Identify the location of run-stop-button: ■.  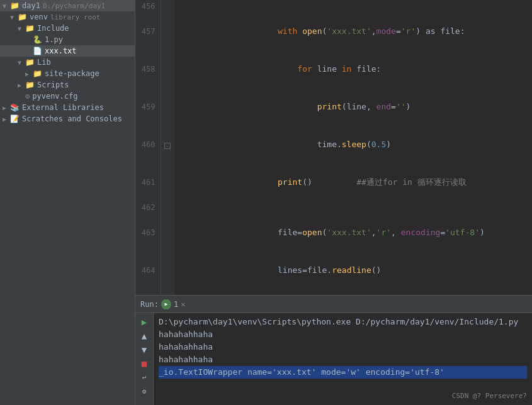
(144, 363).